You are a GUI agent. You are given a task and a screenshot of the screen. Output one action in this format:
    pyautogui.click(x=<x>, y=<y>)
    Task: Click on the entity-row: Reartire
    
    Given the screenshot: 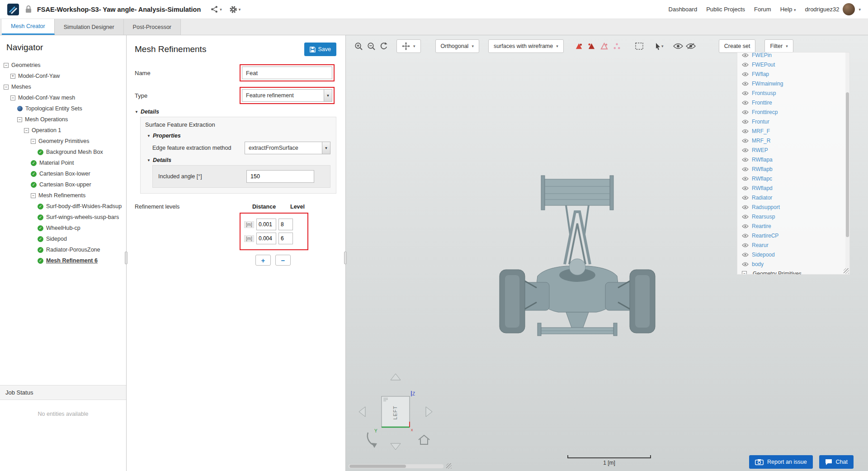 What is the action you would take?
    pyautogui.click(x=793, y=226)
    